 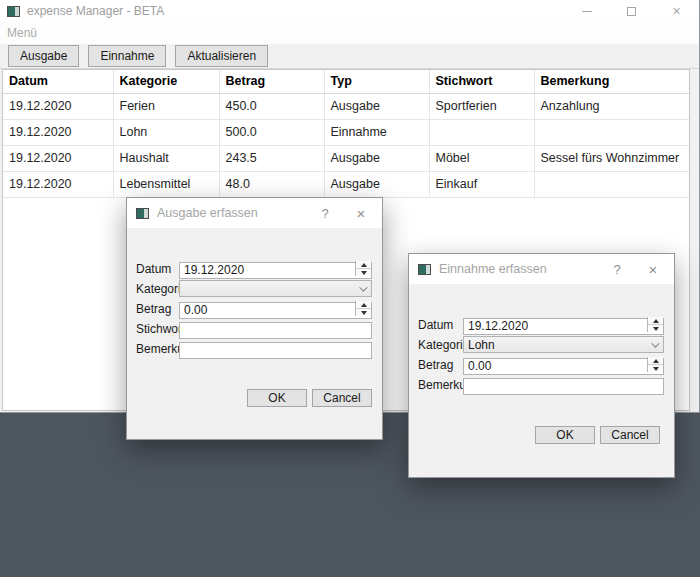 What do you see at coordinates (346, 158) in the screenshot?
I see `table-row: 19.12.2020 Haushalt 243.5 Ausgabe Möbel …` at bounding box center [346, 158].